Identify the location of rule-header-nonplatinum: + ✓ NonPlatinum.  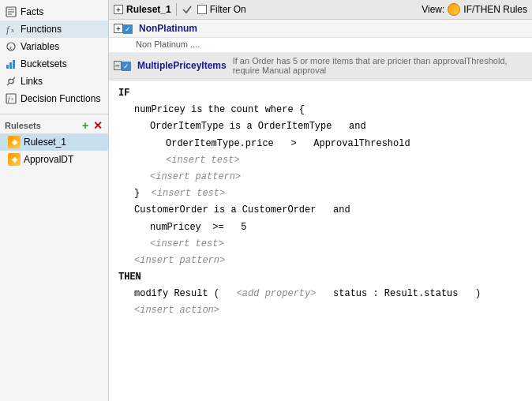
(320, 28).